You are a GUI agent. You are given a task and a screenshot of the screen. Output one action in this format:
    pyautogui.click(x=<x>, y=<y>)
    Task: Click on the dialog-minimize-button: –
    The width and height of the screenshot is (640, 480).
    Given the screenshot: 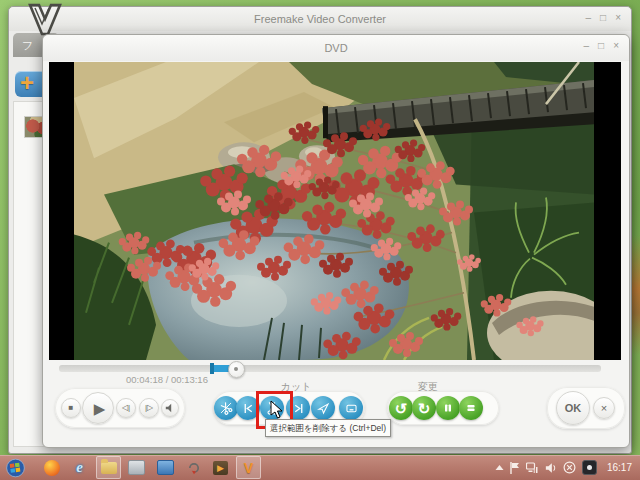 What is the action you would take?
    pyautogui.click(x=587, y=46)
    